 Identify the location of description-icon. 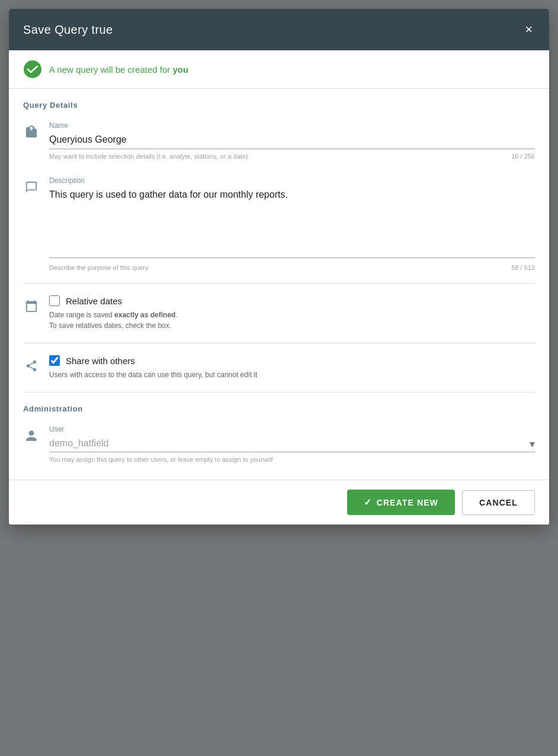
(31, 187).